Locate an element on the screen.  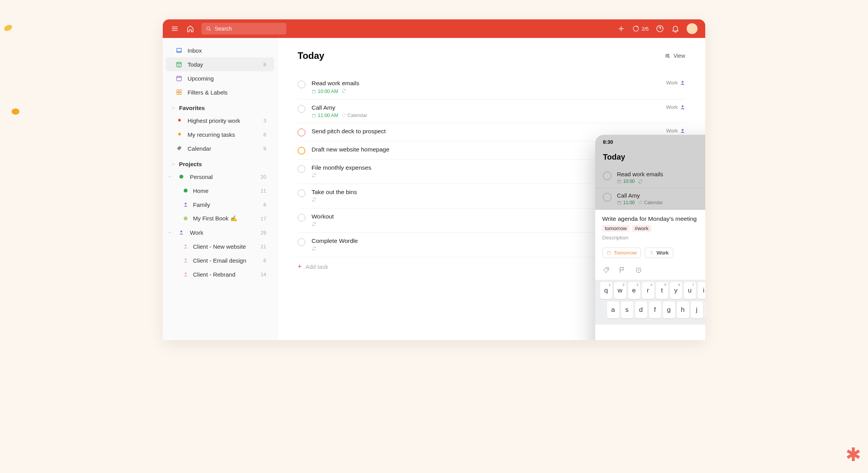
search-box is located at coordinates (244, 29).